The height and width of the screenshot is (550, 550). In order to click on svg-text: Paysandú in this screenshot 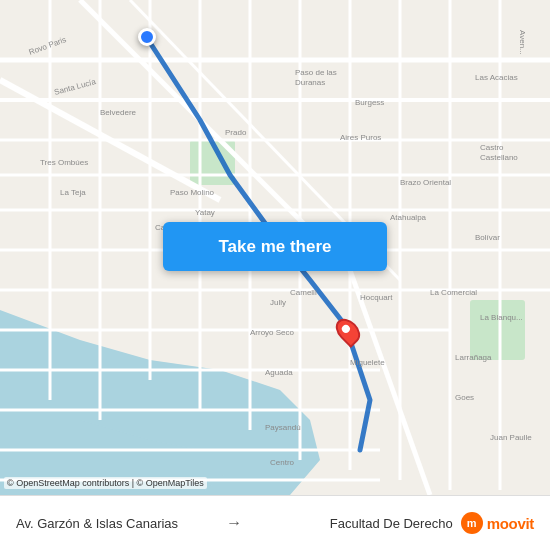, I will do `click(283, 428)`.